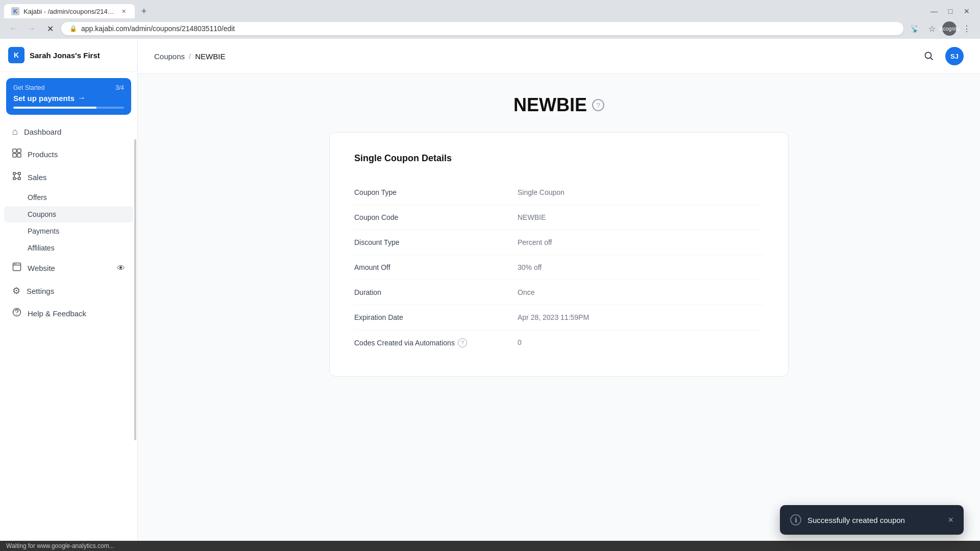 The height and width of the screenshot is (551, 980). Describe the element at coordinates (144, 11) in the screenshot. I see `new-tab-button: +` at that location.